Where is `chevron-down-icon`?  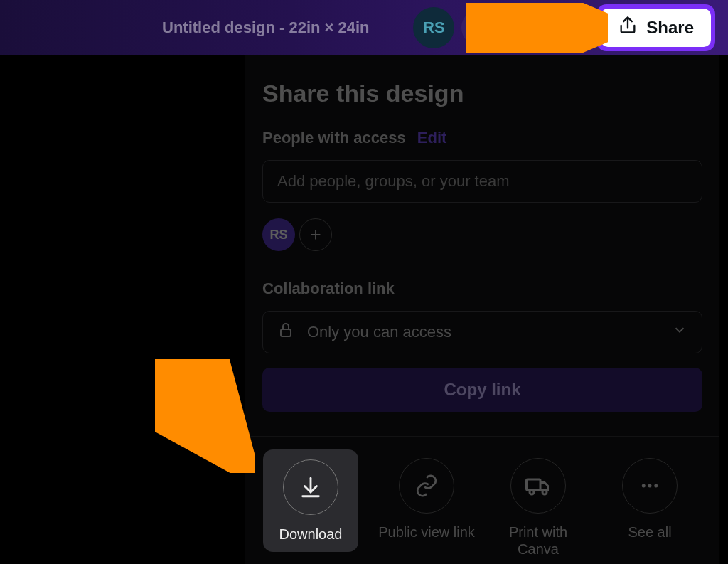 chevron-down-icon is located at coordinates (680, 332).